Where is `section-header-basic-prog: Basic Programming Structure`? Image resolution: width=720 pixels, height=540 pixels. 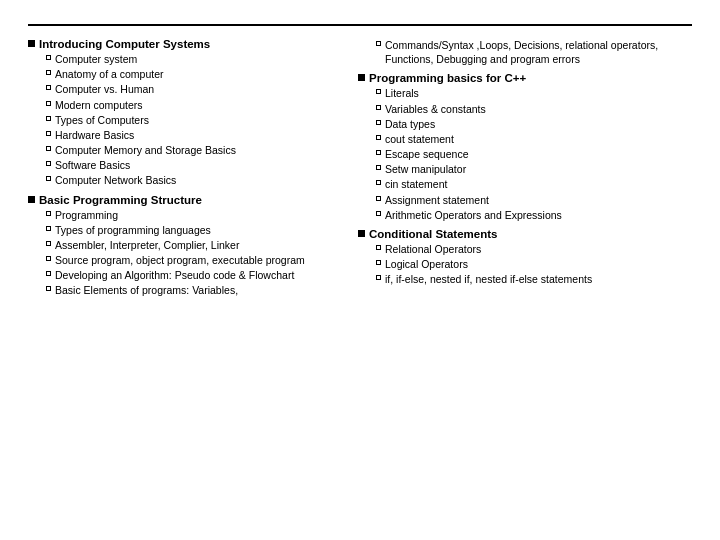
section-header-basic-prog: Basic Programming Structure is located at coordinates (188, 200).